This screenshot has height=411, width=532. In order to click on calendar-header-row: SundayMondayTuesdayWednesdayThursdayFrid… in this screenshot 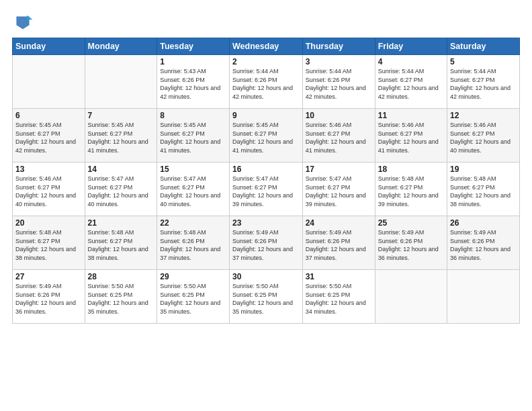, I will do `click(266, 47)`.